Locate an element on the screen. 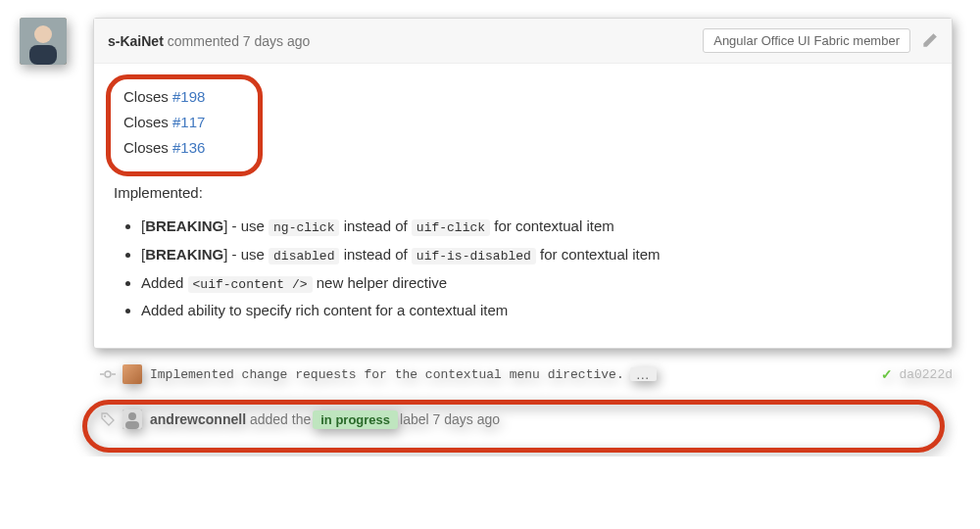 Image resolution: width=980 pixels, height=529 pixels. change-item: Added ability to specify rich content fo… is located at coordinates (537, 311).